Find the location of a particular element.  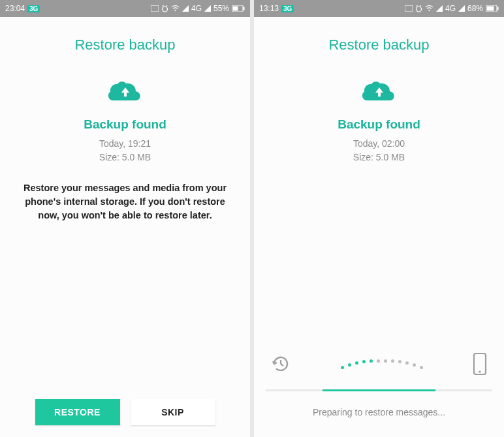

status-bar: 23:04 3G 4G 55% is located at coordinates (125, 8).